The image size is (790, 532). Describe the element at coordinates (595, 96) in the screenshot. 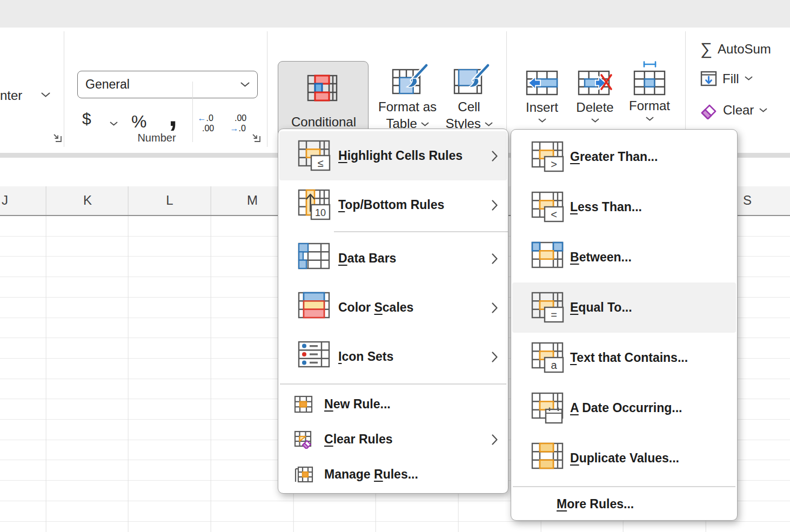

I see `delete-cells-button: Delete` at that location.